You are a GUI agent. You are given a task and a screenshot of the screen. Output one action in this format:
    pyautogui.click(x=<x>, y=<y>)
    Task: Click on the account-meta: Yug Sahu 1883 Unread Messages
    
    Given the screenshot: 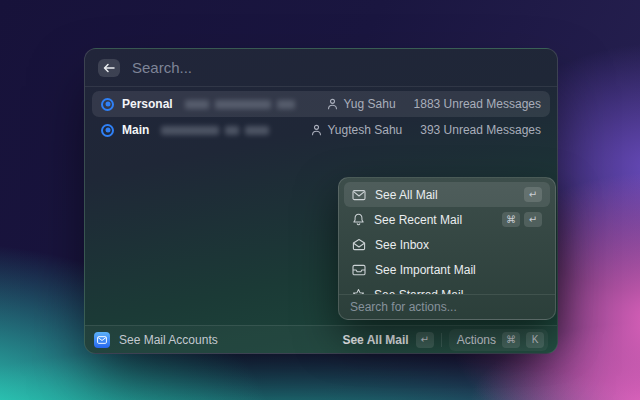 What is the action you would take?
    pyautogui.click(x=434, y=104)
    